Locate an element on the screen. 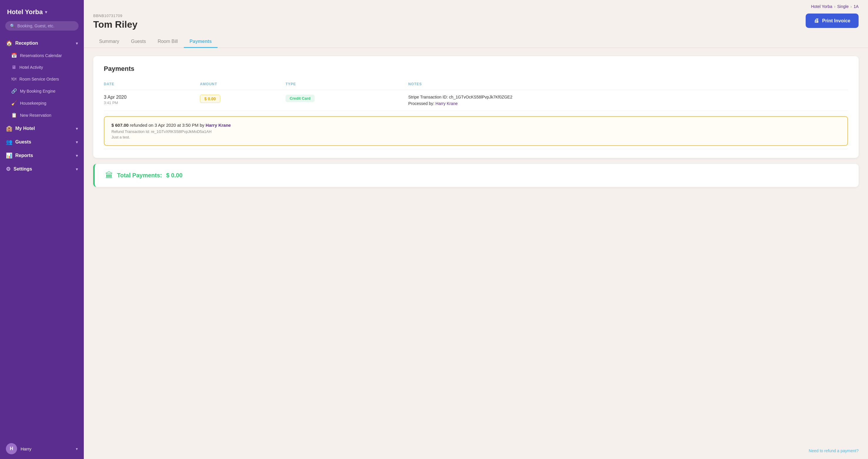 The width and height of the screenshot is (868, 459). total-label: Total Payments: is located at coordinates (140, 175).